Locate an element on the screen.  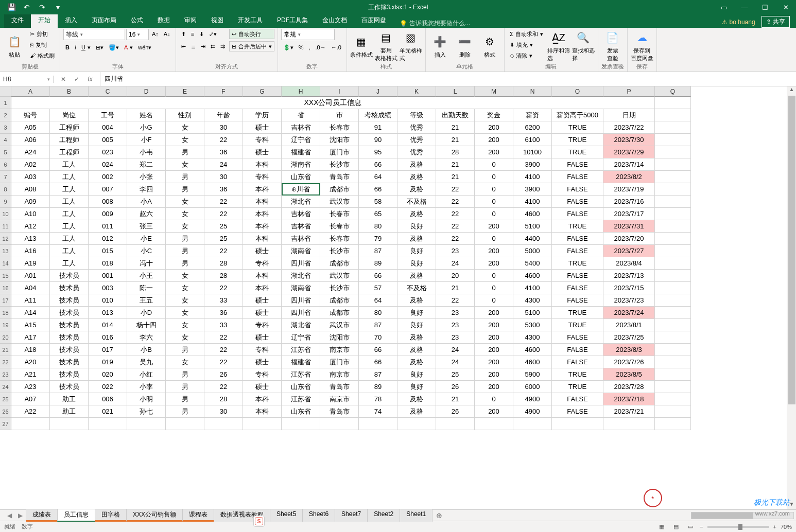
row-header: 12 is located at coordinates (6, 239).